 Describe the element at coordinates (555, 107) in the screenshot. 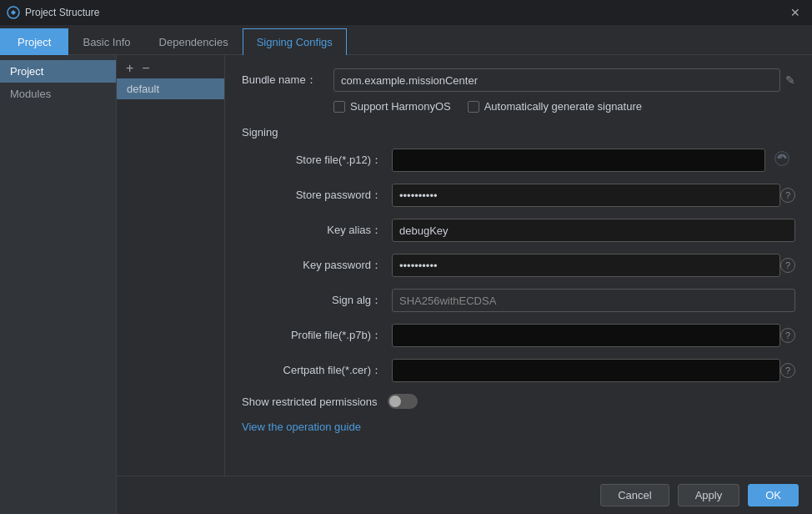

I see `auto-generate-checkbox: Automatically generate signature` at that location.